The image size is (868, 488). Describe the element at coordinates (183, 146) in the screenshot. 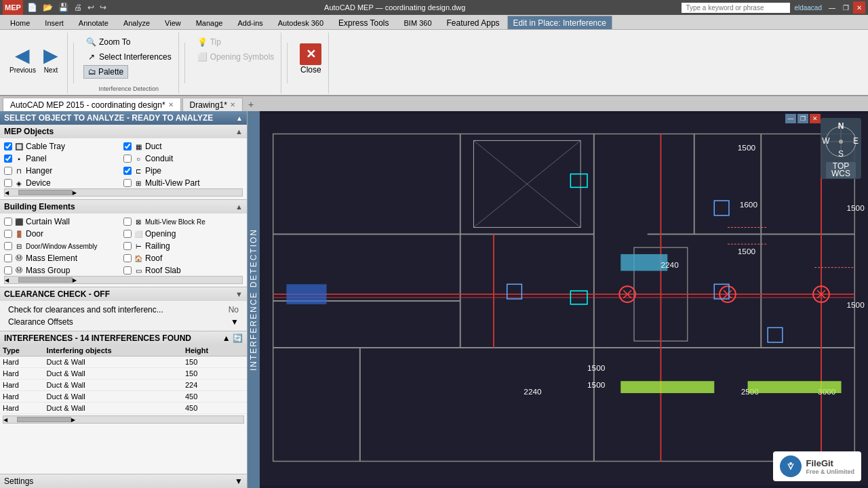

I see `check-duct: ▦Duct` at that location.